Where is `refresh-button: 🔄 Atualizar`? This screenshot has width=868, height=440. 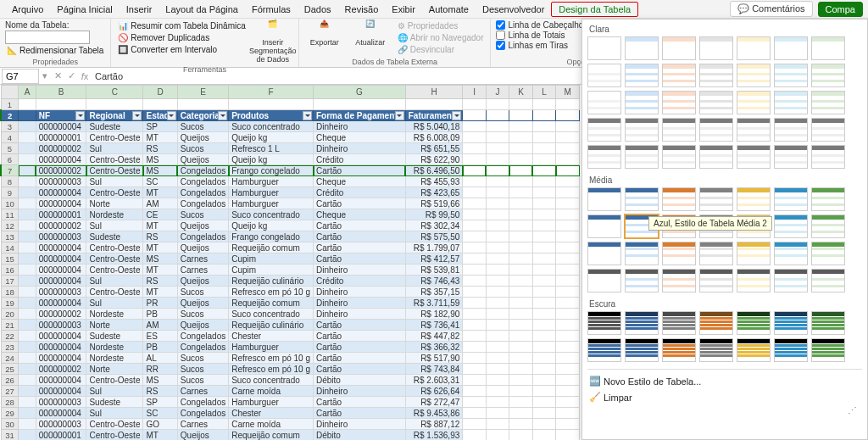
refresh-button: 🔄 Atualizar is located at coordinates (370, 34).